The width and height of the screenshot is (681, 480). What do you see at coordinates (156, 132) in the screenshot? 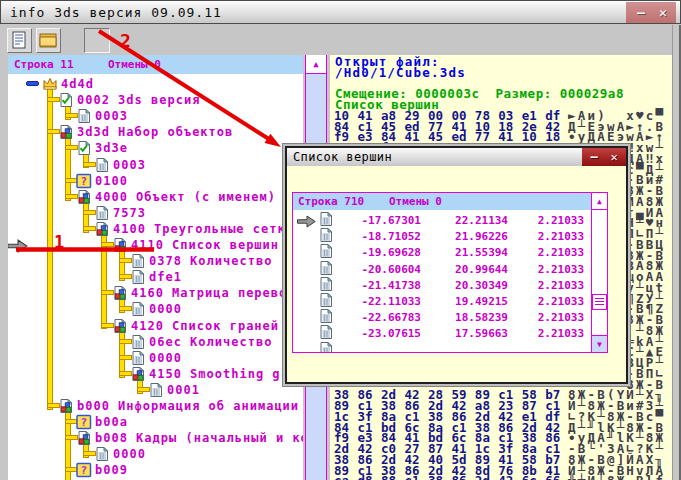
I see `tree-row: 3d3d Набор объектов` at bounding box center [156, 132].